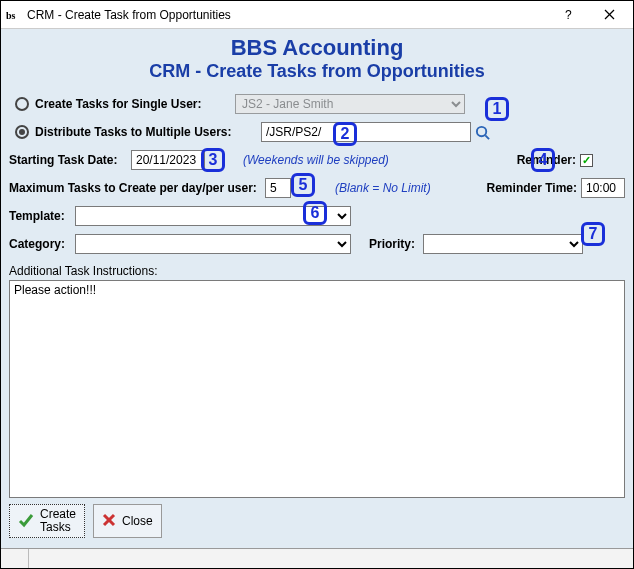  What do you see at coordinates (569, 15) in the screenshot?
I see `help-button: ?` at bounding box center [569, 15].